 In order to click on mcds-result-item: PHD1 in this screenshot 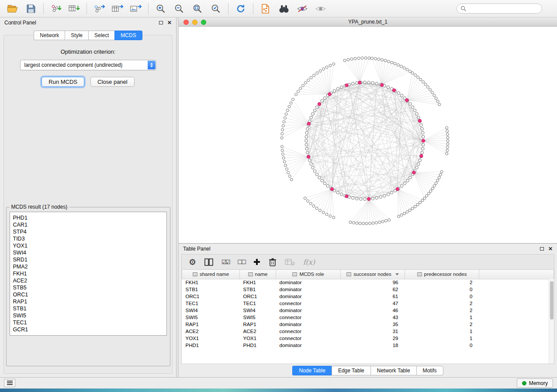, I will do `click(88, 218)`.